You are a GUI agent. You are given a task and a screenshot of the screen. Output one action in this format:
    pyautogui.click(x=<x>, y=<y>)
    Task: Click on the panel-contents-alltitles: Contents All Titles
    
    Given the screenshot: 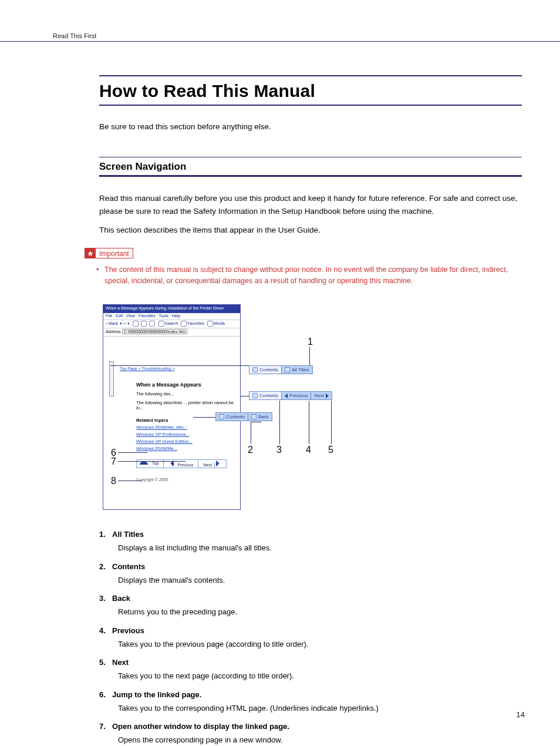 What is the action you would take?
    pyautogui.click(x=281, y=370)
    